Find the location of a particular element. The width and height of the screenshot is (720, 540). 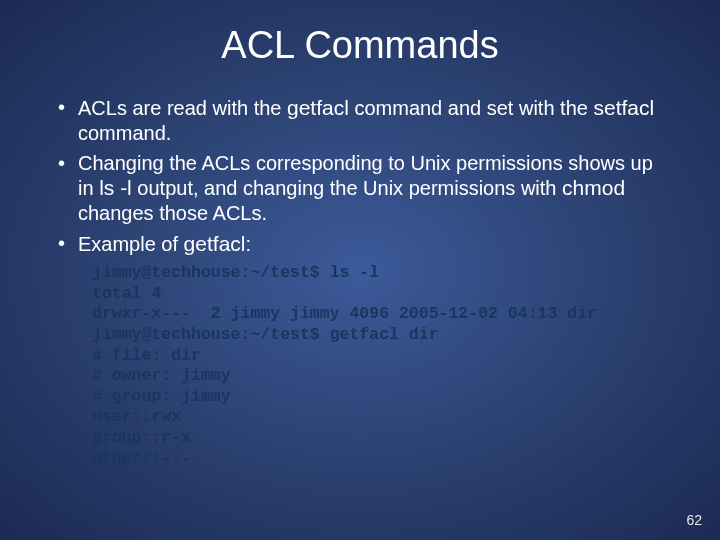

slide-title: ACL Commands is located at coordinates (360, 38).